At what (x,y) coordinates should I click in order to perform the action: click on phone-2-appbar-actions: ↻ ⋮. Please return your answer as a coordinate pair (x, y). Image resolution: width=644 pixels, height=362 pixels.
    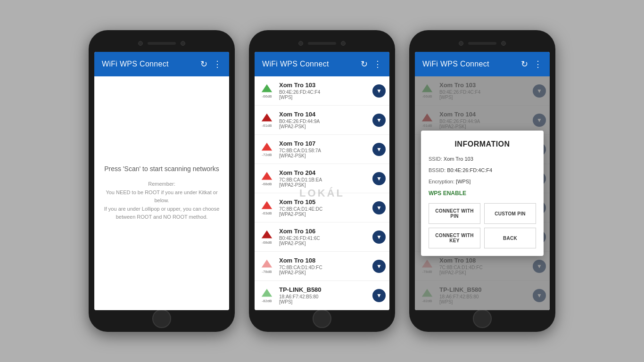
    Looking at the image, I should click on (372, 64).